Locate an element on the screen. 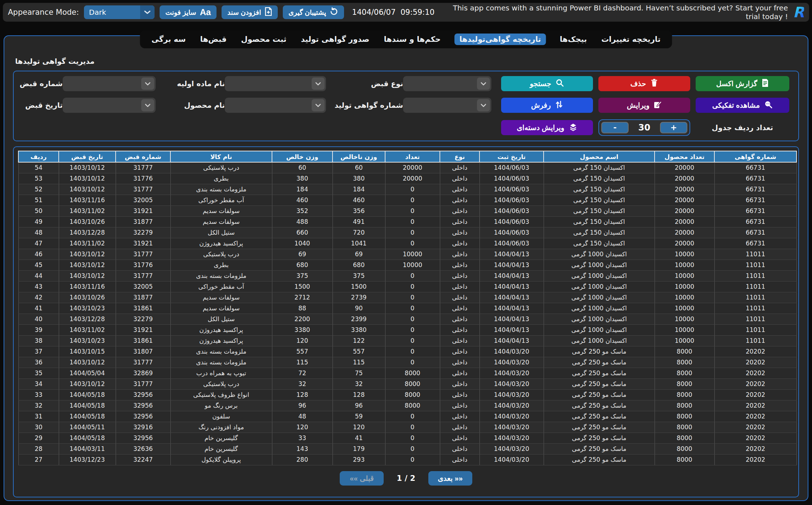 The width and height of the screenshot is (812, 505). table-row: 481403/12/2832279ستیل الکل6607200داخلی14… is located at coordinates (407, 232).